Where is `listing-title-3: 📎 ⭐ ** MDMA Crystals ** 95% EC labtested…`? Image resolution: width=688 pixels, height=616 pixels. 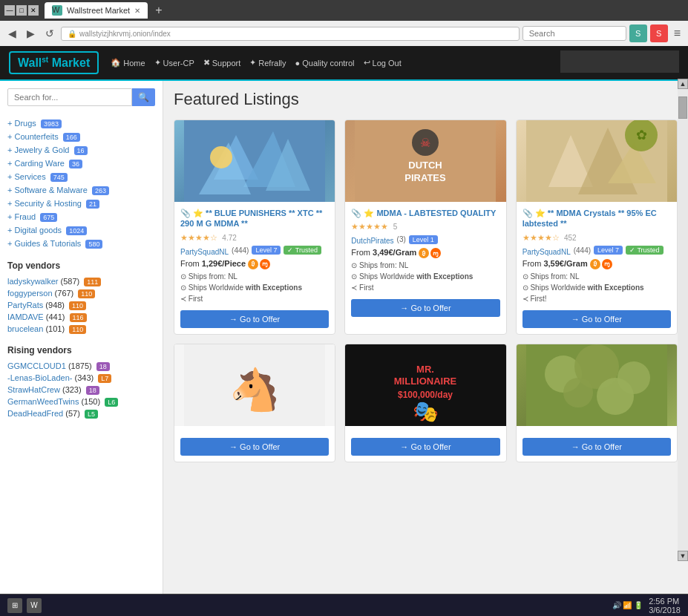
listing-title-3: 📎 ⭐ ** MDMA Crystals ** 95% EC labtested… is located at coordinates (597, 218).